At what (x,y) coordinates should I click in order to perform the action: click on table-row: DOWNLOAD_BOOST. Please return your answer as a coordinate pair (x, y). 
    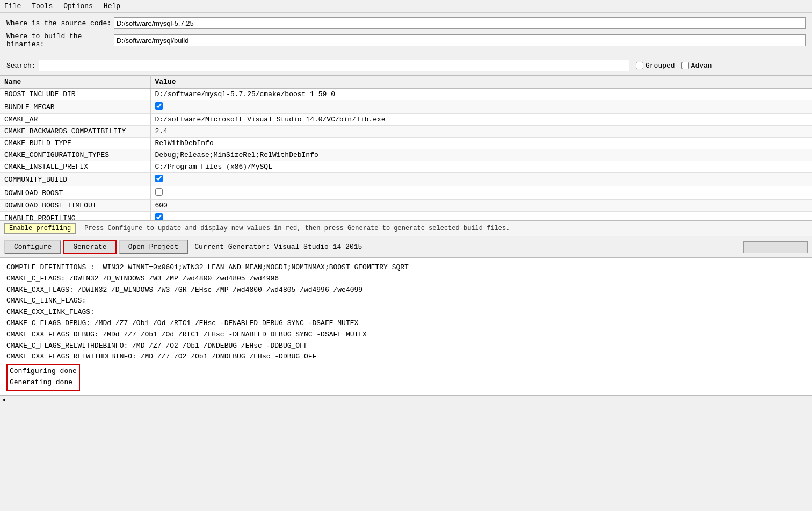
    Looking at the image, I should click on (406, 193).